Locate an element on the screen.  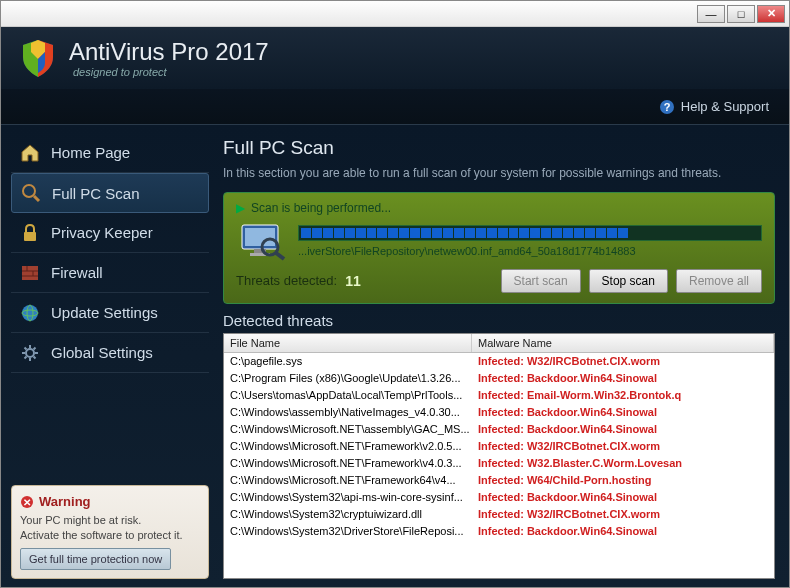
cell-filename: C:\Windows\System32\cryptuiwizard.dll is located at coordinates (348, 514).